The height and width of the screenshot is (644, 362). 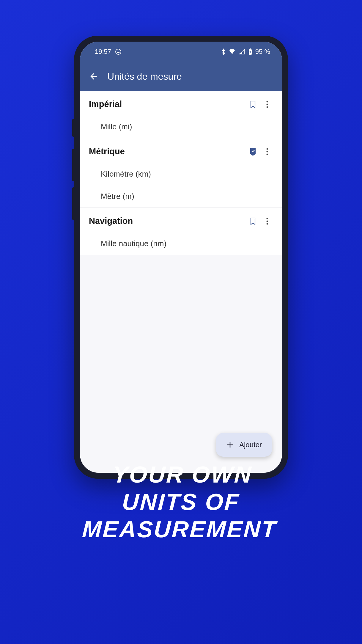 What do you see at coordinates (181, 529) in the screenshot?
I see `tagline-line: MEASUREMENT` at bounding box center [181, 529].